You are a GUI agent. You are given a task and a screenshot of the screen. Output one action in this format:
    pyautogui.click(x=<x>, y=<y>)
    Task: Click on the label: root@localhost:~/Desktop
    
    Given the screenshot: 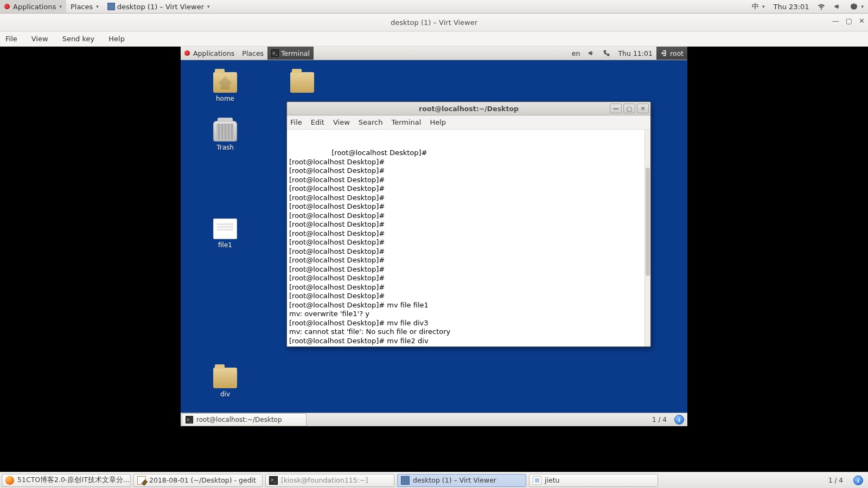 What is the action you would take?
    pyautogui.click(x=239, y=420)
    